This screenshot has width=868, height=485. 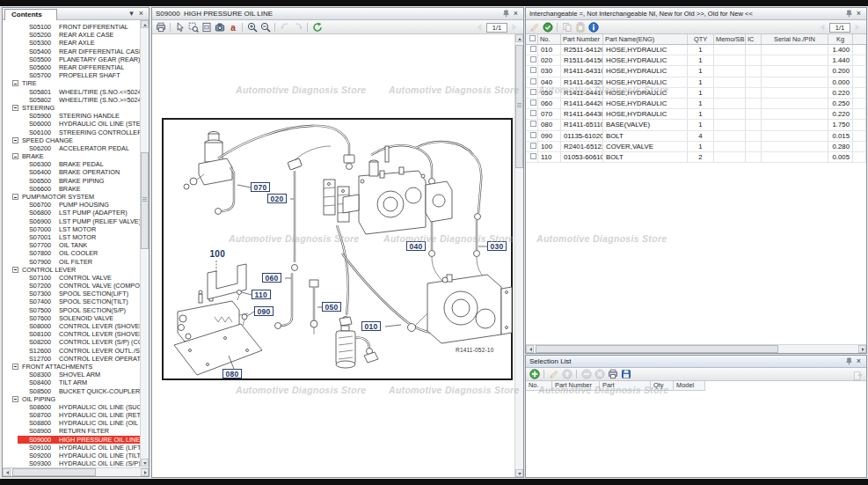 I want to click on tree-item-s09100: S09100HYDRAULIC OIL LINE (LIFT), so click(x=71, y=447).